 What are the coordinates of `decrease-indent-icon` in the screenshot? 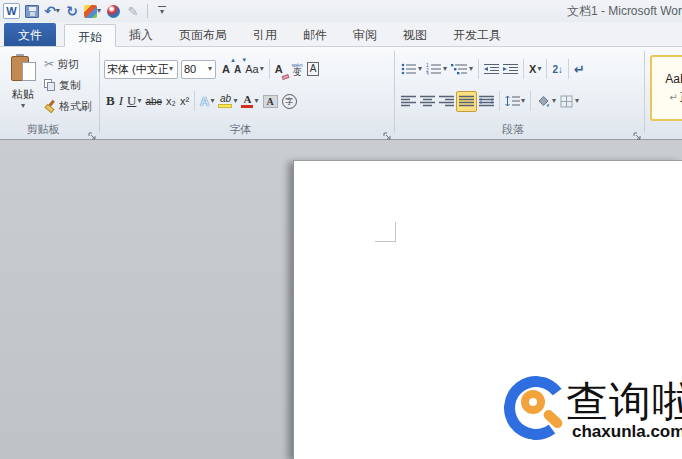 It's located at (492, 69).